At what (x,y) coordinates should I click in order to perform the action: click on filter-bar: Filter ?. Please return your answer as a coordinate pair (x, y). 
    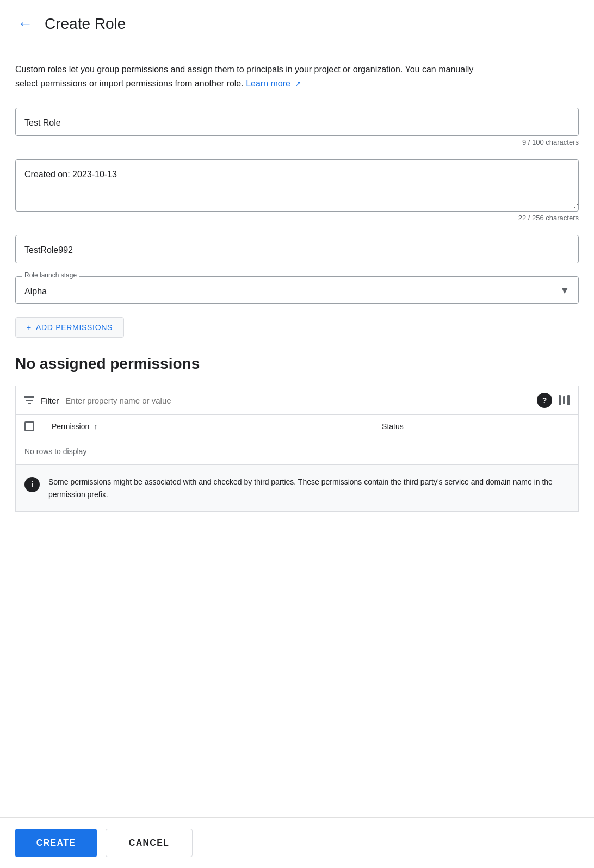
    Looking at the image, I should click on (297, 400).